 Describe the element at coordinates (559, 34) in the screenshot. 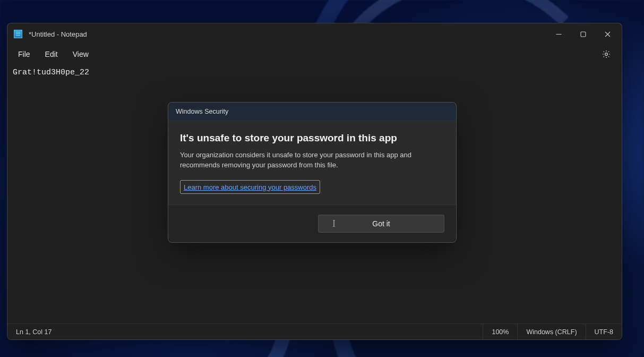

I see `minimize-button` at that location.